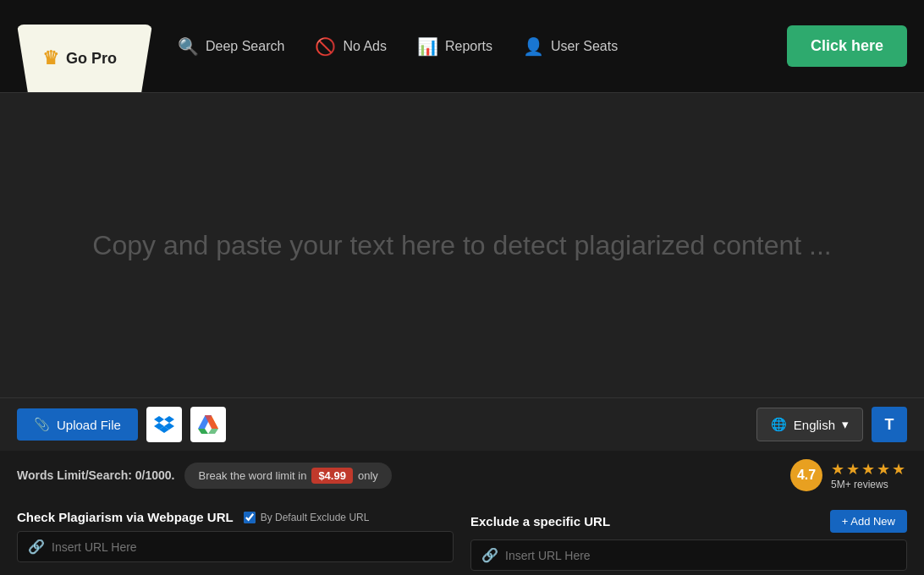 The width and height of the screenshot is (924, 575). Describe the element at coordinates (584, 47) in the screenshot. I see `user-seats-label: User Seats` at that location.